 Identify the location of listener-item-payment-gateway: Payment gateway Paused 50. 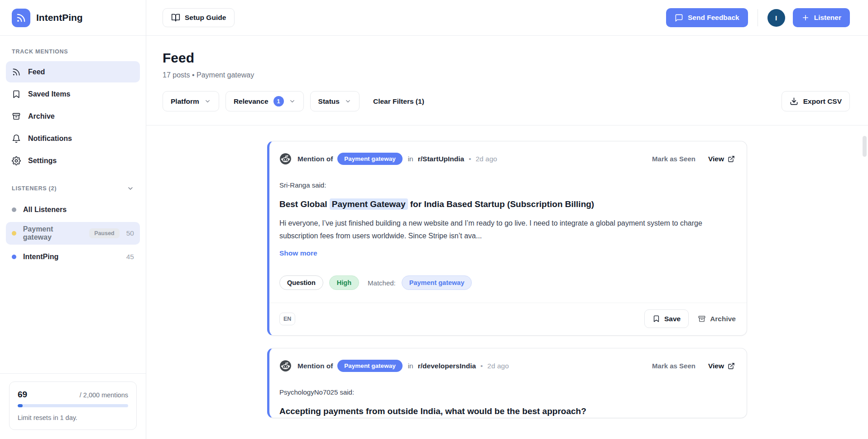
(73, 233).